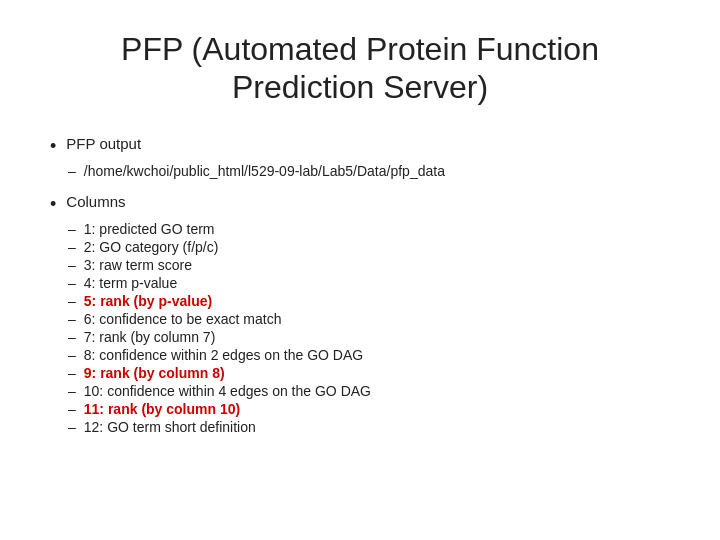  What do you see at coordinates (96, 202) in the screenshot?
I see `section-label: Columns` at bounding box center [96, 202].